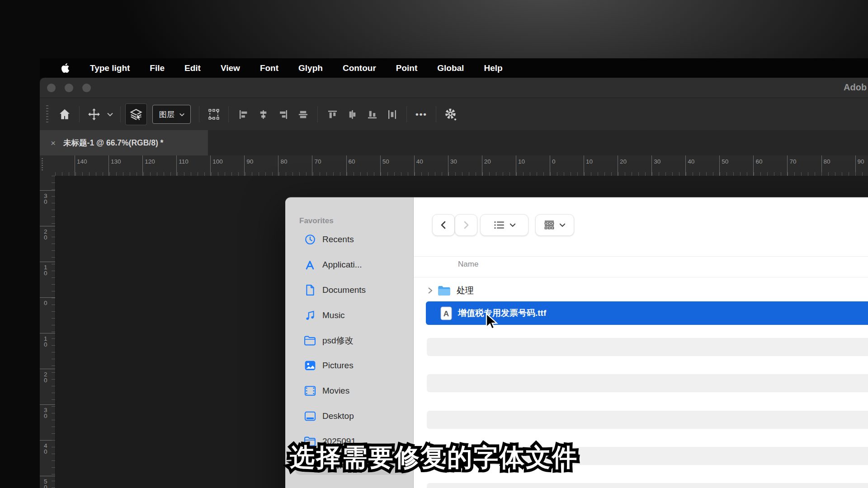  What do you see at coordinates (167, 115) in the screenshot?
I see `layer-dropdown-label: 图层` at bounding box center [167, 115].